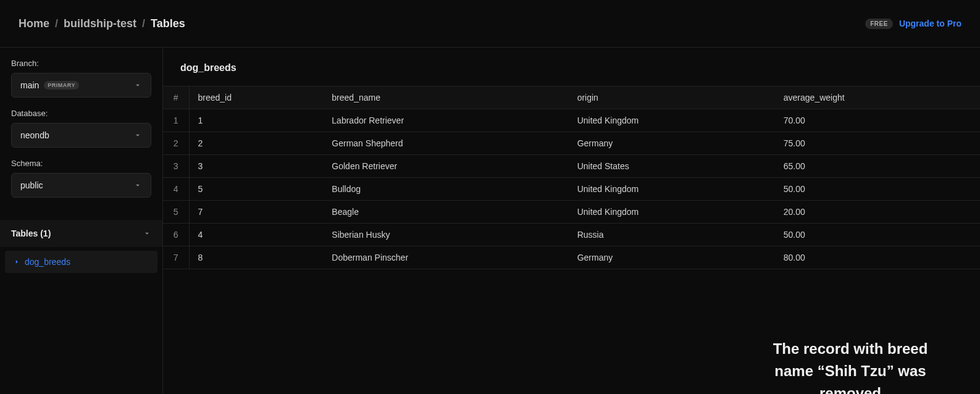 The height and width of the screenshot is (394, 980). Describe the element at coordinates (82, 262) in the screenshot. I see `sidebar-table-dog-breeds: dog_breeds` at that location.